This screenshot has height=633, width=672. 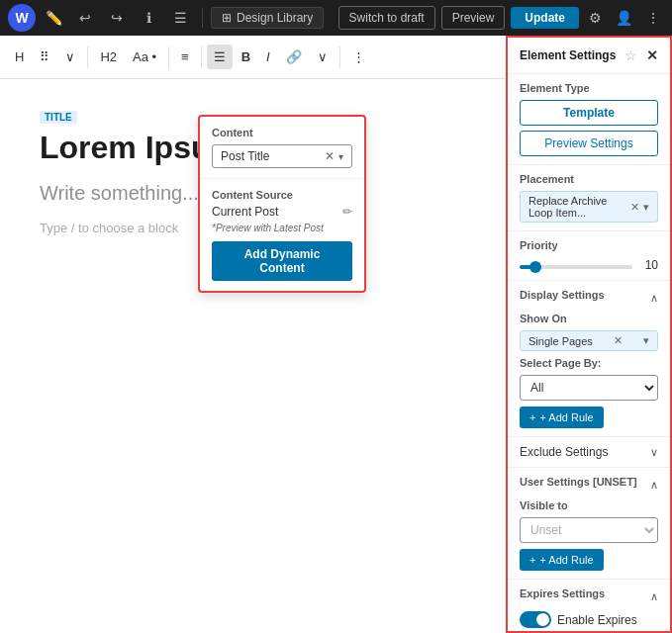 I want to click on user-settings-section: User Settings [UNSET] ∧ Visible to Unset…, so click(x=589, y=524).